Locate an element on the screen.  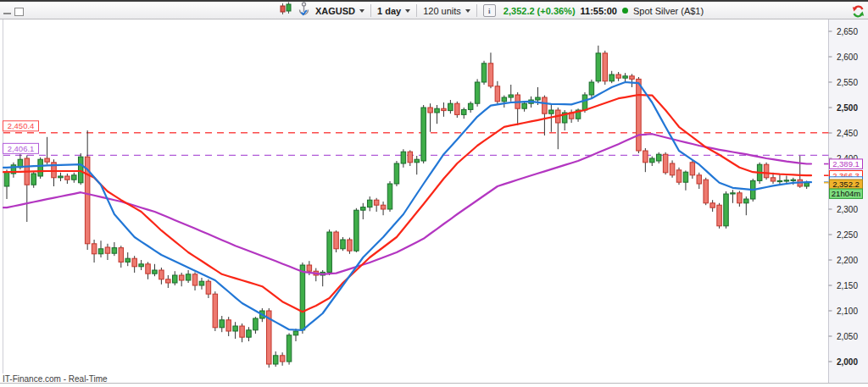
units-label: 120 units is located at coordinates (442, 11).